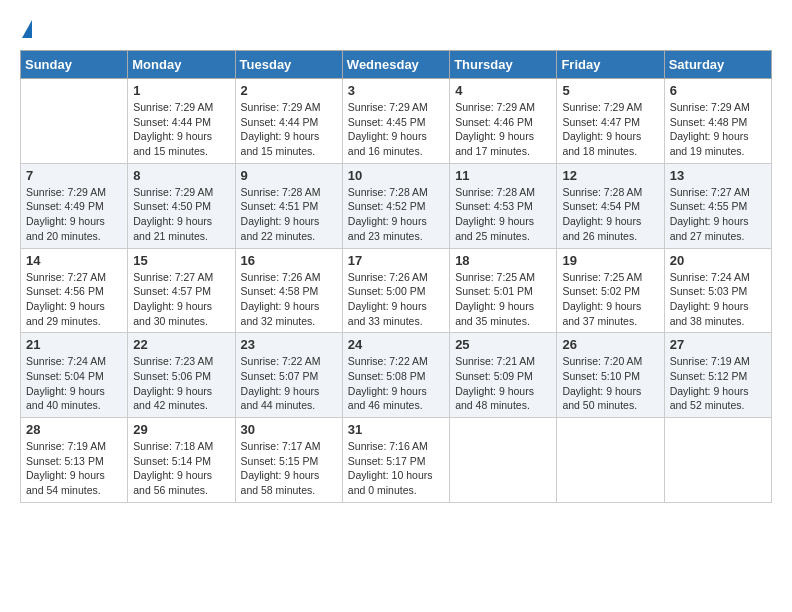  What do you see at coordinates (289, 176) in the screenshot?
I see `day-number: 9` at bounding box center [289, 176].